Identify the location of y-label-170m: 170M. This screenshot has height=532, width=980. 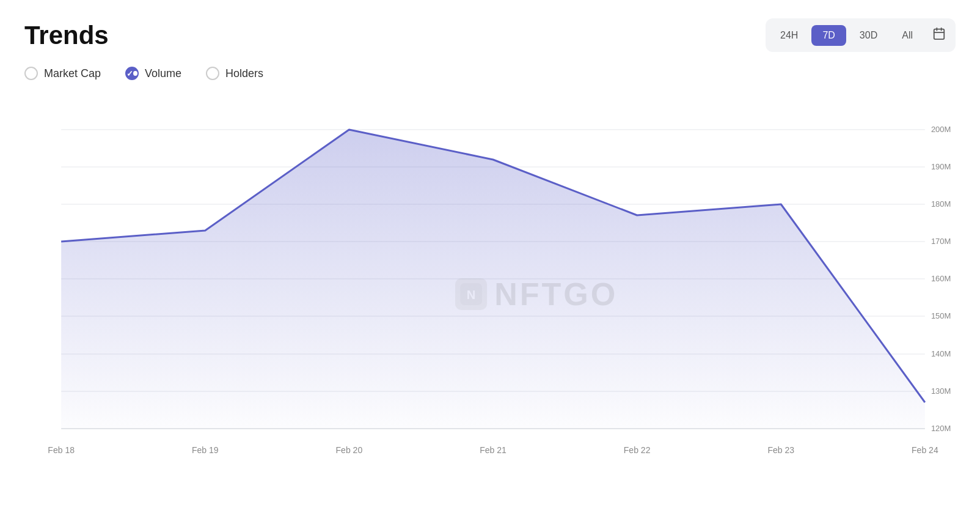
(941, 241).